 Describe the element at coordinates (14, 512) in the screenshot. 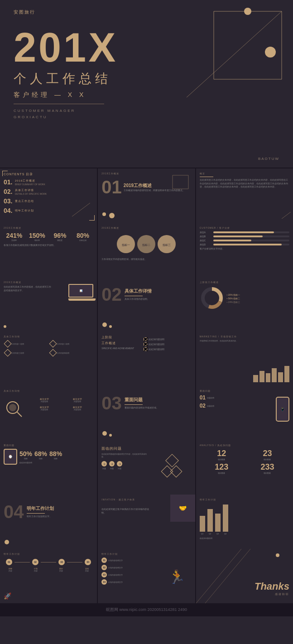

I see `section-num-4: 04` at that location.